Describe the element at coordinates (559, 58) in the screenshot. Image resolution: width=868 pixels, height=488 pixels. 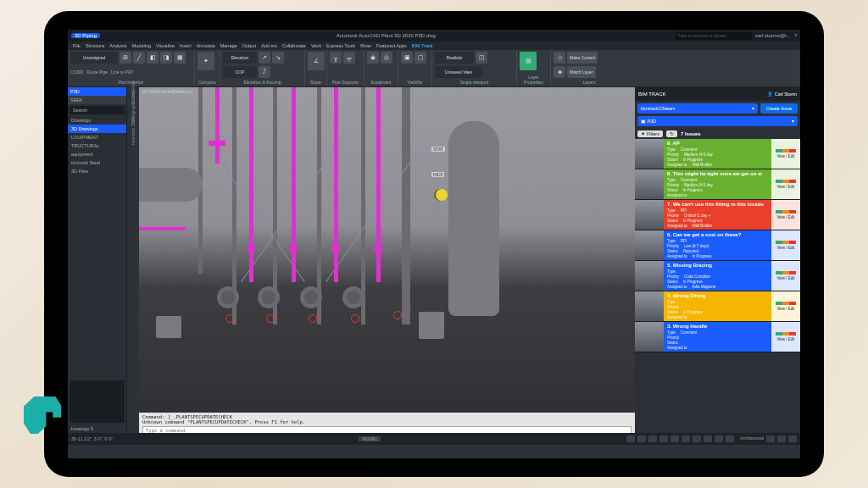
I see `layer-button: ◇` at that location.